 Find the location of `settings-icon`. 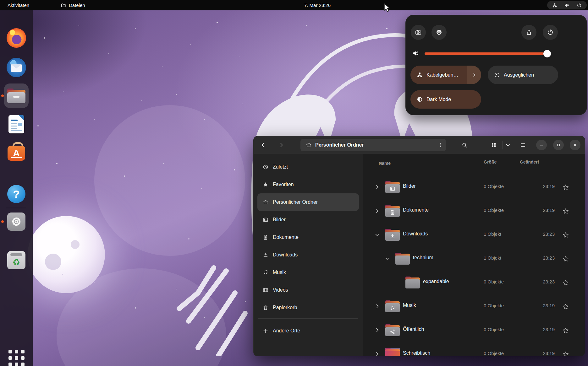

settings-icon is located at coordinates (16, 222).